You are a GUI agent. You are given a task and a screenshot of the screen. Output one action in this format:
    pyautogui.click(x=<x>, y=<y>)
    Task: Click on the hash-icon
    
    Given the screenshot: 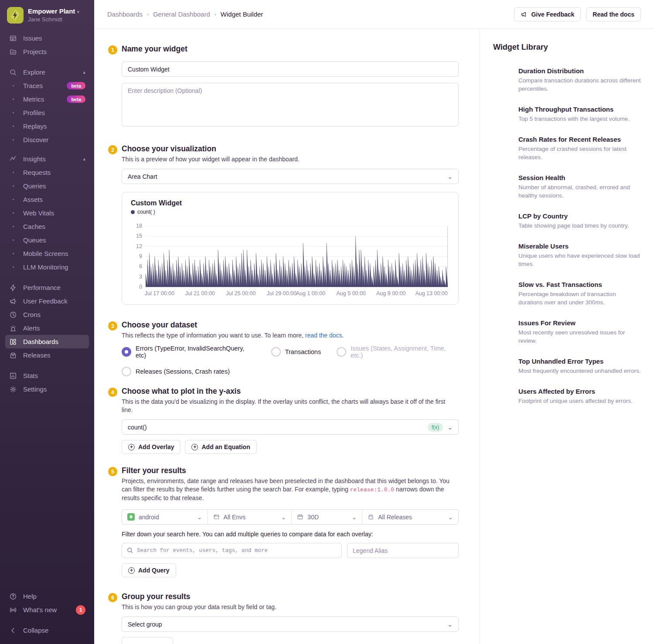 What is the action you would take?
    pyautogui.click(x=502, y=251)
    